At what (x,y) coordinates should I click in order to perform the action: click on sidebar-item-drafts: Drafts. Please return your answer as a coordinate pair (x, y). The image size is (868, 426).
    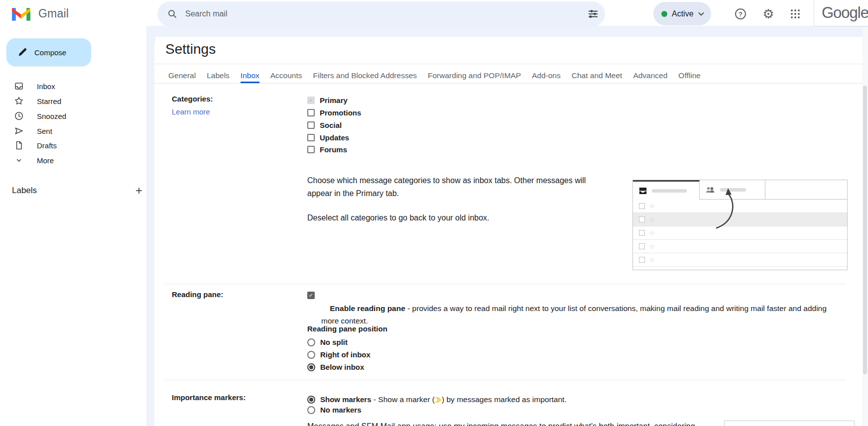
    Looking at the image, I should click on (65, 145).